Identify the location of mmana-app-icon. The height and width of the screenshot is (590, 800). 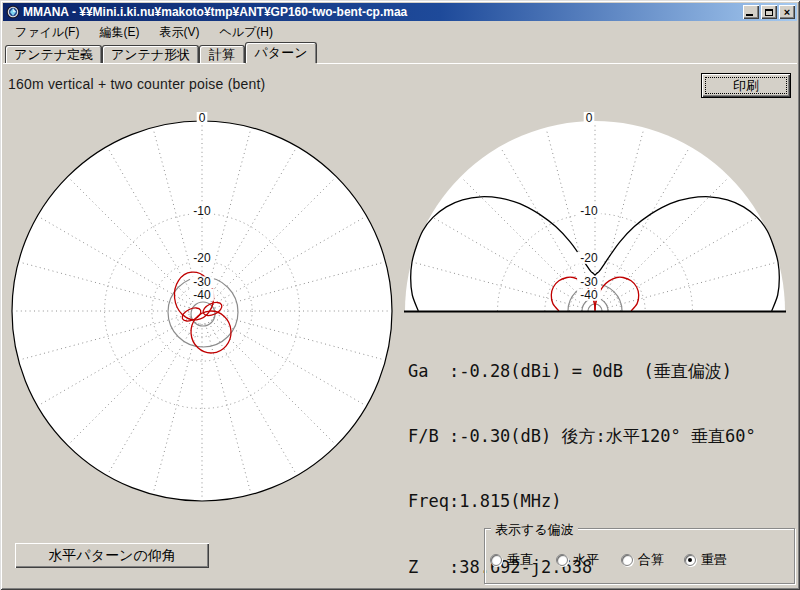
(13, 12).